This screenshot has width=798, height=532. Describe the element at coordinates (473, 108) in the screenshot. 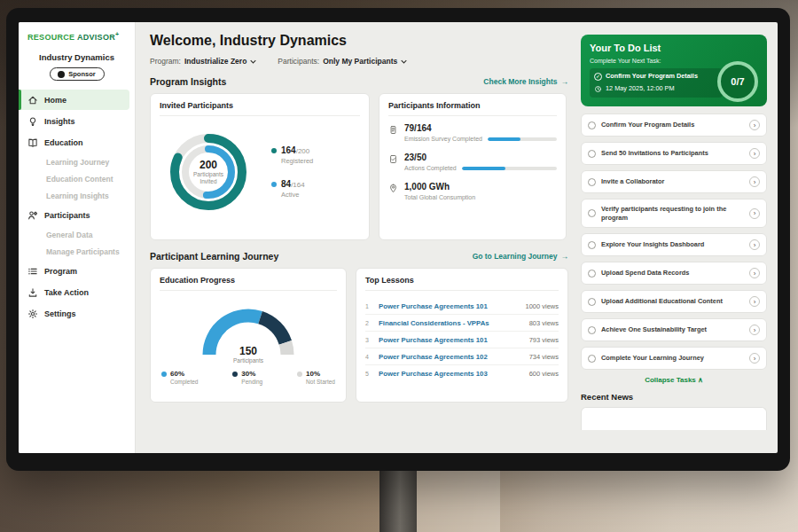

I see `card-title: Participants Information` at that location.